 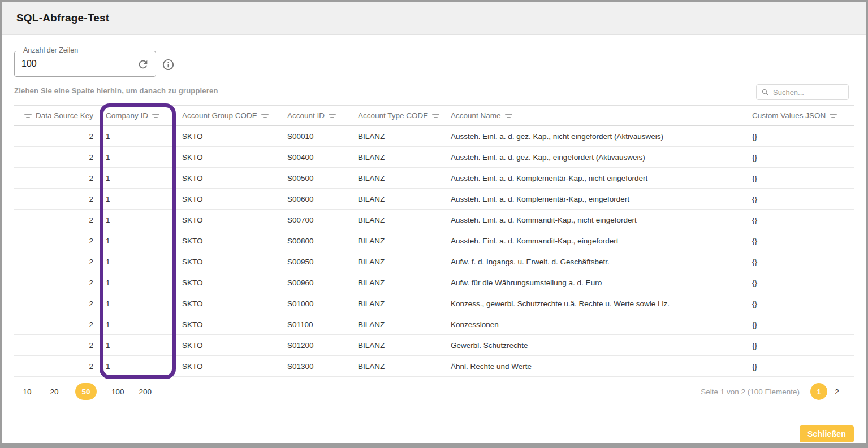 What do you see at coordinates (800, 115) in the screenshot?
I see `column-header-customValuesJson: Custom Values JSON` at bounding box center [800, 115].